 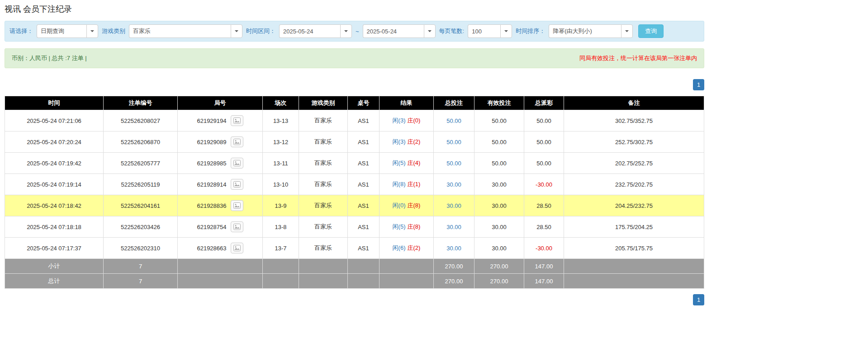 I want to click on round-id-cell: 621928754, so click(x=220, y=227).